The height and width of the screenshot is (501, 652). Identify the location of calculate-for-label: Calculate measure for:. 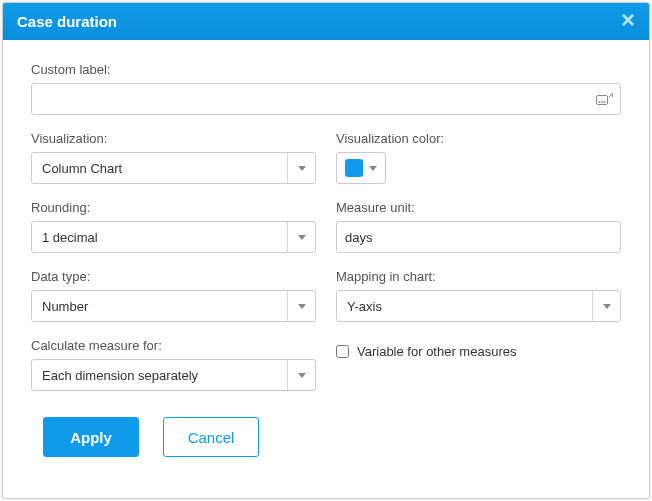
(174, 346).